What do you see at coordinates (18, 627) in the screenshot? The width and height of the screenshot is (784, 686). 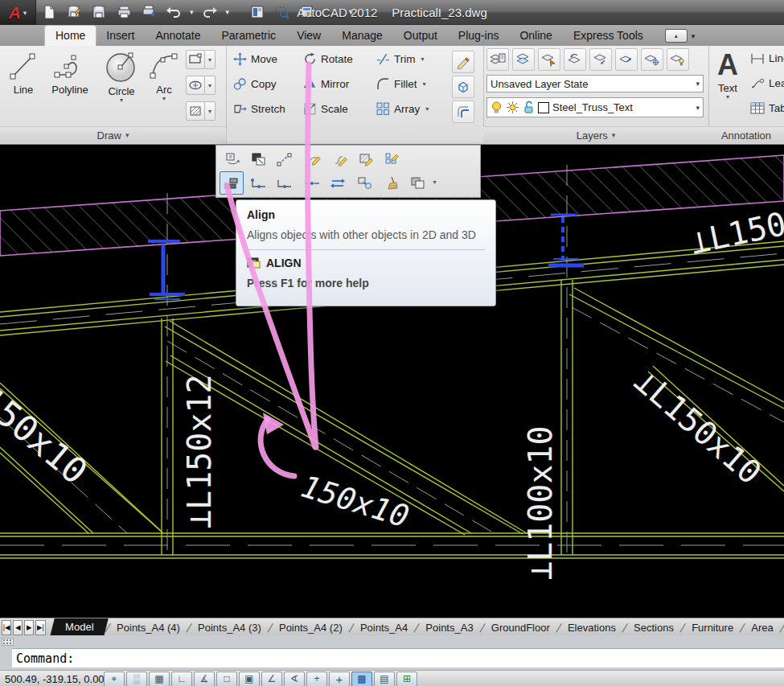 I see `prev-layout-button: ◀` at bounding box center [18, 627].